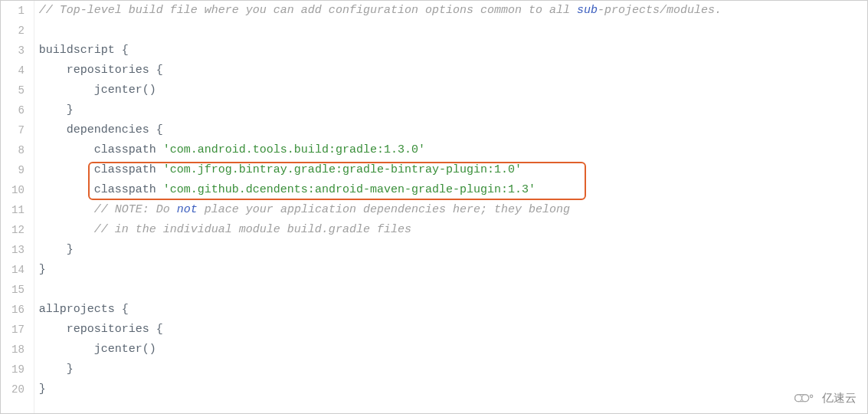 The height and width of the screenshot is (414, 868). I want to click on code-line: // in the individual module build.gradle…, so click(454, 230).